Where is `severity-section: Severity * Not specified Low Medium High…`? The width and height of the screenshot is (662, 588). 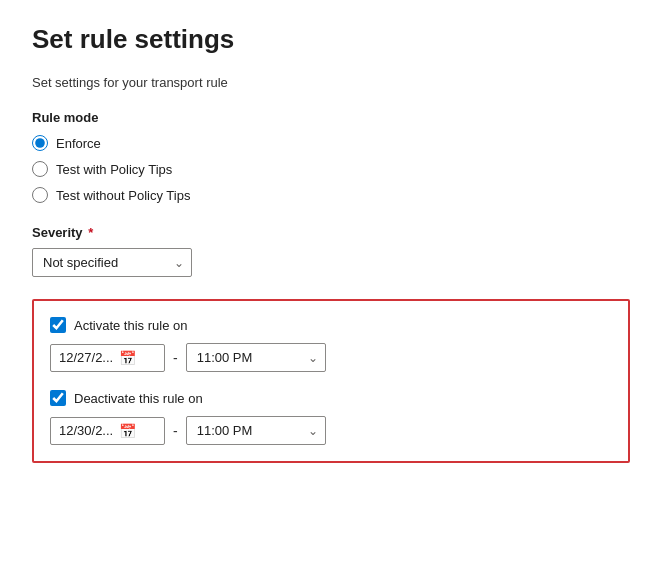 severity-section: Severity * Not specified Low Medium High… is located at coordinates (331, 251).